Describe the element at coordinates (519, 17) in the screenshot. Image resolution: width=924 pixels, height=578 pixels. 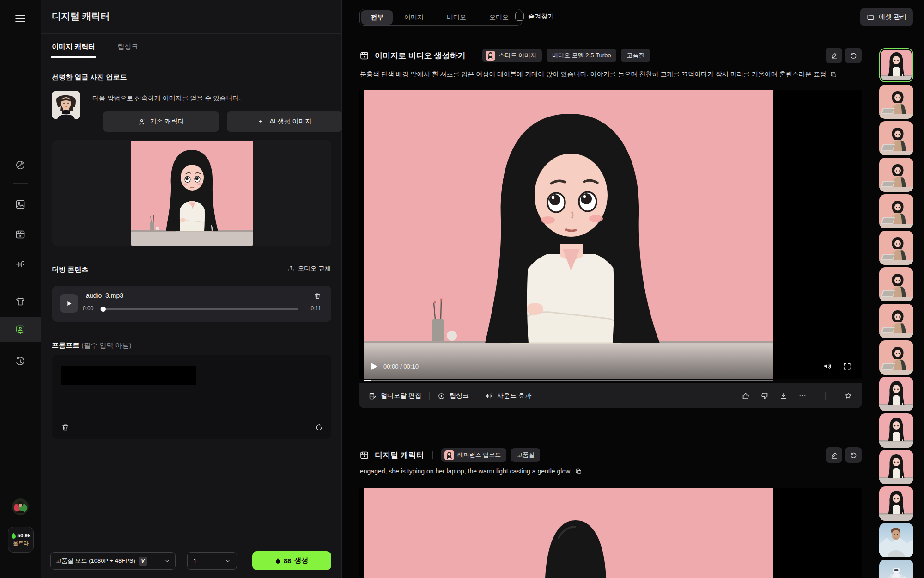
I see `favorites-checkbox` at that location.